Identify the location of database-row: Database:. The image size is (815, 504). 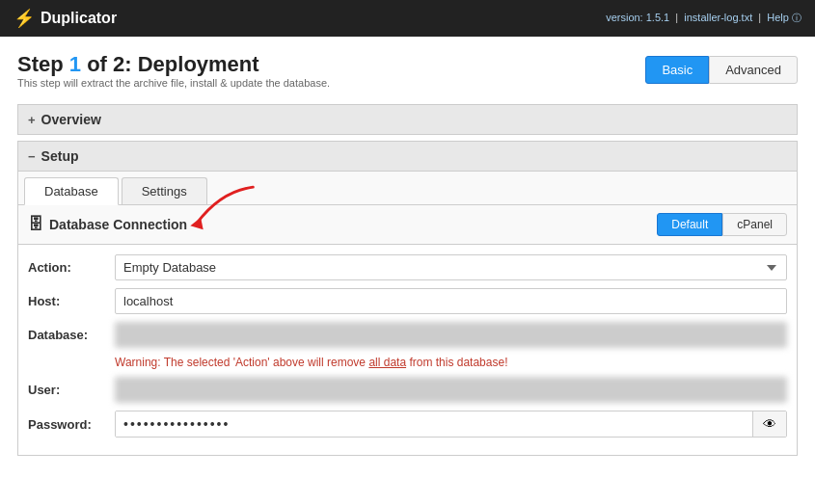
(407, 335).